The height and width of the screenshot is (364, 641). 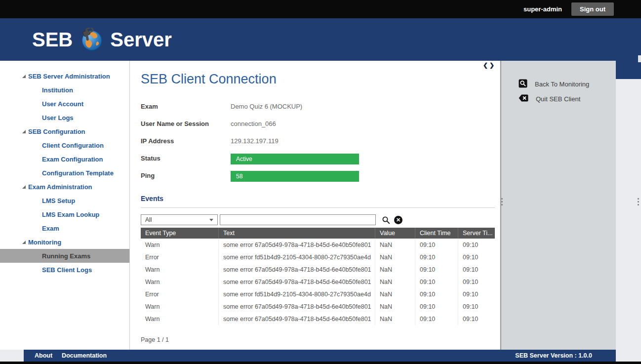 What do you see at coordinates (320, 9) in the screenshot?
I see `top-bar: super-admin Sign out` at bounding box center [320, 9].